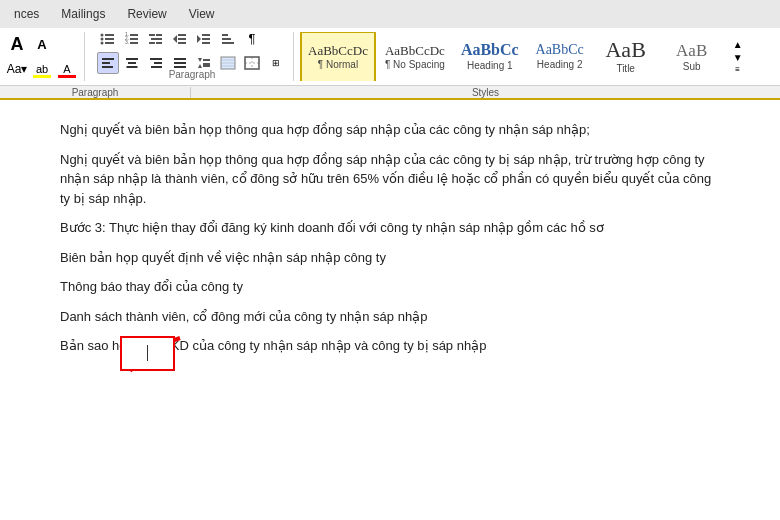  Describe the element at coordinates (415, 64) in the screenshot. I see `style-no-spacing-label: ¶ No Spacing` at that location.